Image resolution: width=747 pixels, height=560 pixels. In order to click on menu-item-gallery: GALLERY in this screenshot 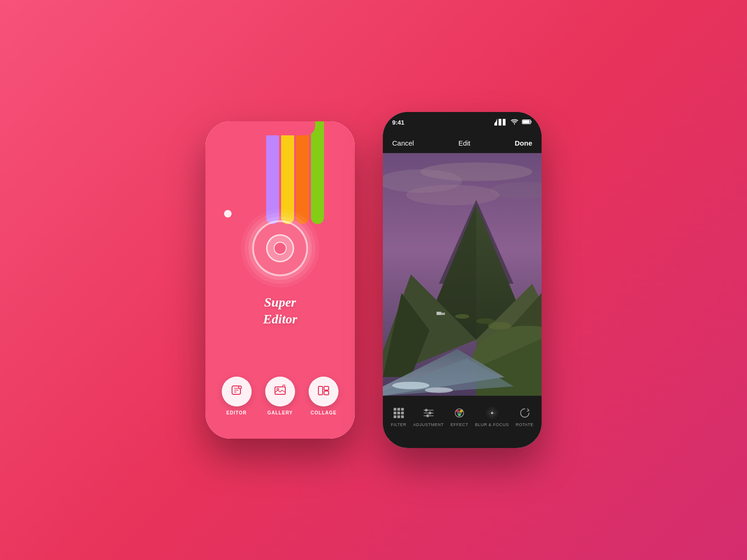, I will do `click(280, 396)`.